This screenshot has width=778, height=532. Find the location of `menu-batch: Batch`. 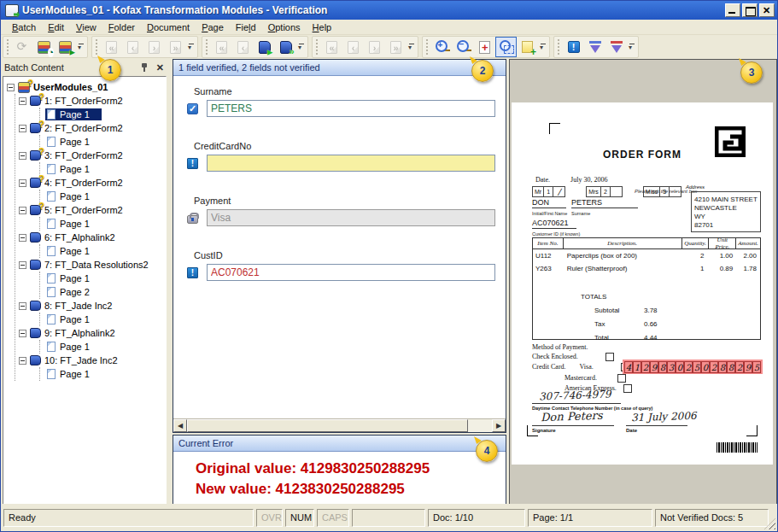

menu-batch: Batch is located at coordinates (24, 27).